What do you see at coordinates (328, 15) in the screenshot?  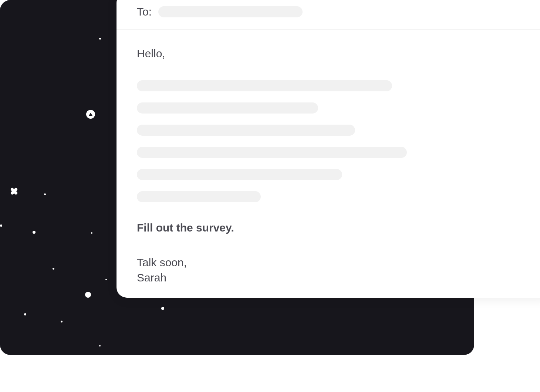 I see `email-header: To:` at bounding box center [328, 15].